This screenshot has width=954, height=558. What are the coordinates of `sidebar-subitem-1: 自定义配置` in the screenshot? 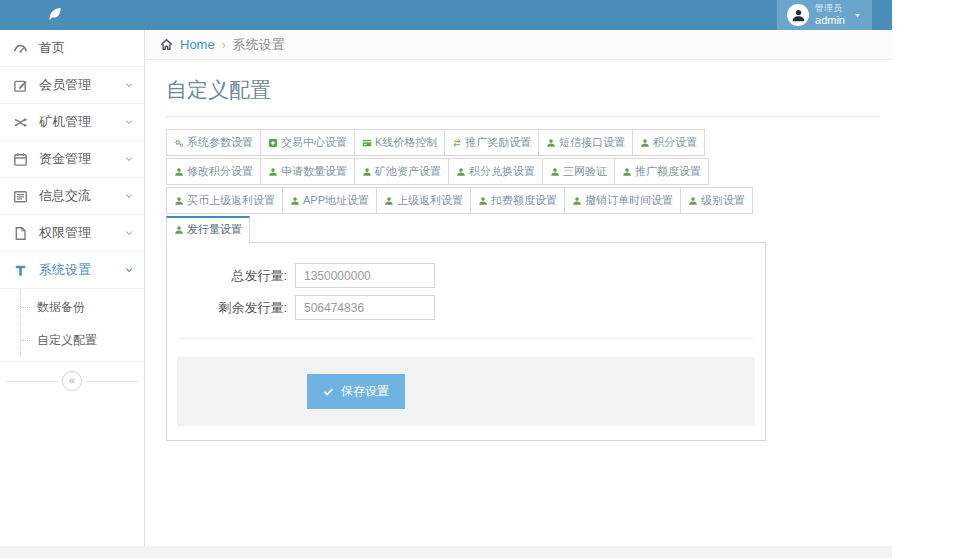 It's located at (72, 340).